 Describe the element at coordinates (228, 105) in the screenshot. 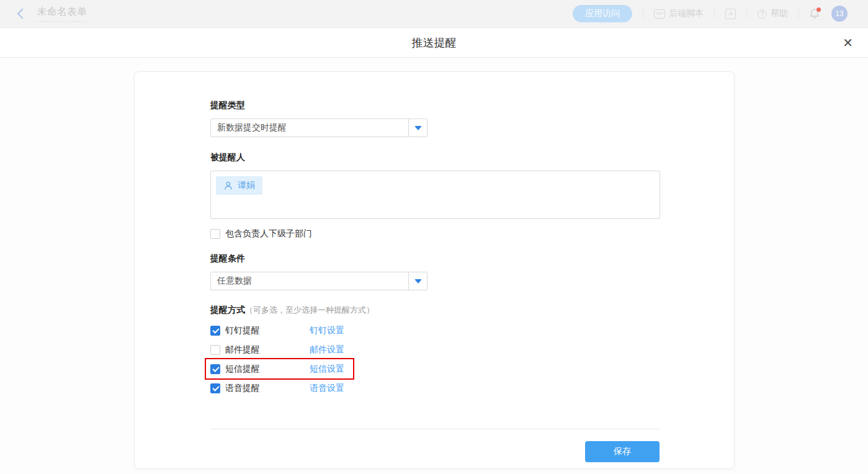

I see `reminder-type-label: 提醒类型` at that location.